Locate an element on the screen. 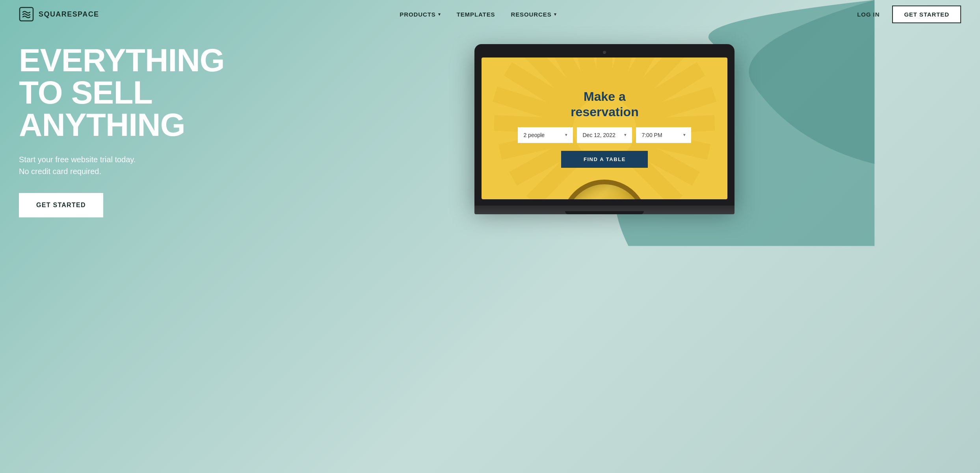 The width and height of the screenshot is (980, 473). squarespace-logo-icon is located at coordinates (26, 14).